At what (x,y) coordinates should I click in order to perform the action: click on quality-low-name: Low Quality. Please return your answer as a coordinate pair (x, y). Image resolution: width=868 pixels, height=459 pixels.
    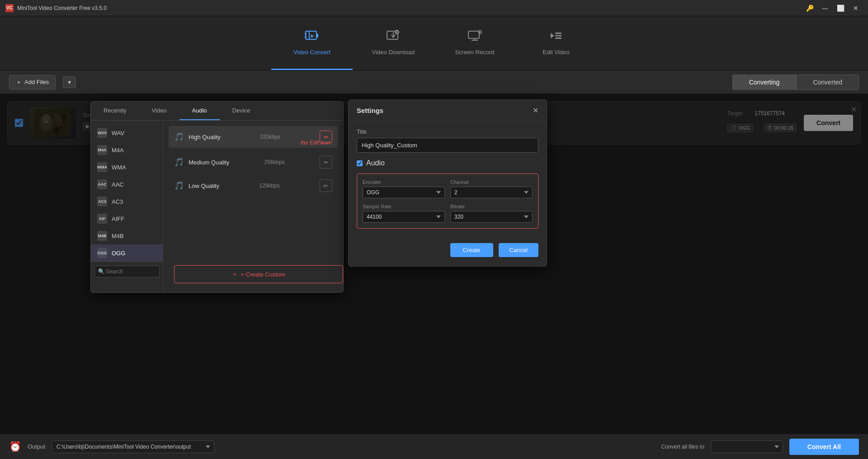
    Looking at the image, I should click on (204, 186).